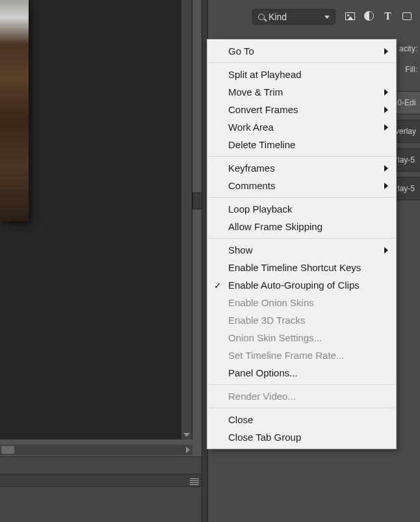  I want to click on menu-label: Panel Options..., so click(263, 373).